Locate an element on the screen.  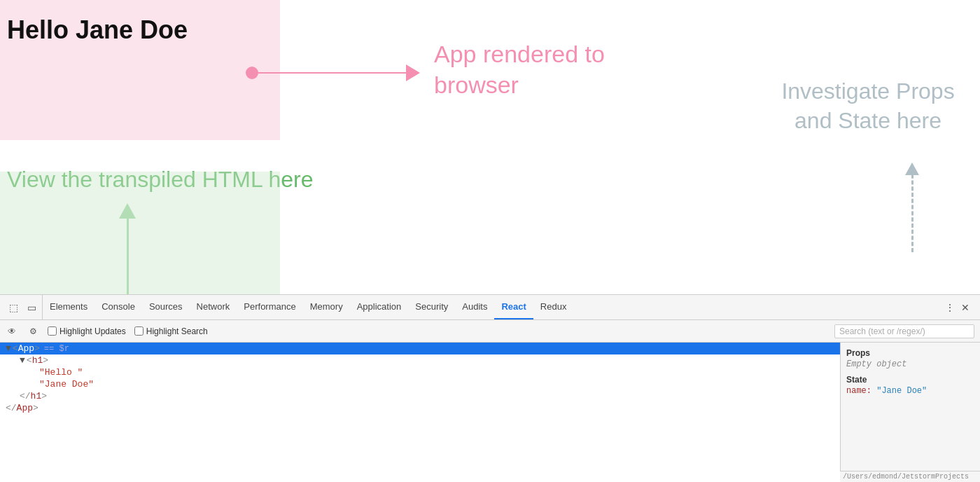
dollar-r: == $r is located at coordinates (57, 349).